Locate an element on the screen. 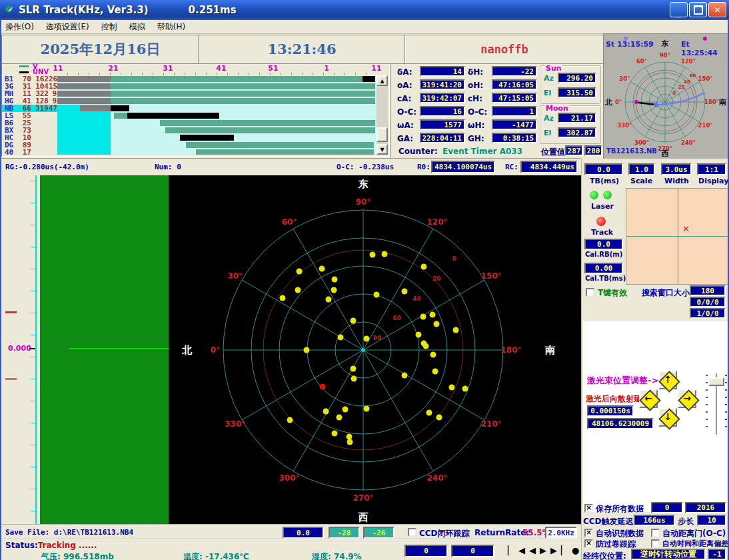 Image resolution: width=729 pixels, height=560 pixels. r0-field: 4834.100074us is located at coordinates (463, 167).